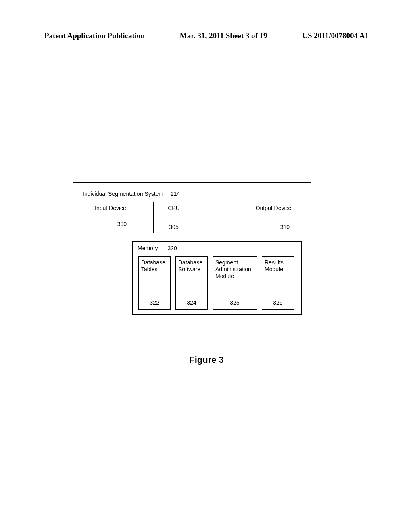 This screenshot has width=413, height=532. I want to click on figure-caption: Figure 3, so click(206, 360).